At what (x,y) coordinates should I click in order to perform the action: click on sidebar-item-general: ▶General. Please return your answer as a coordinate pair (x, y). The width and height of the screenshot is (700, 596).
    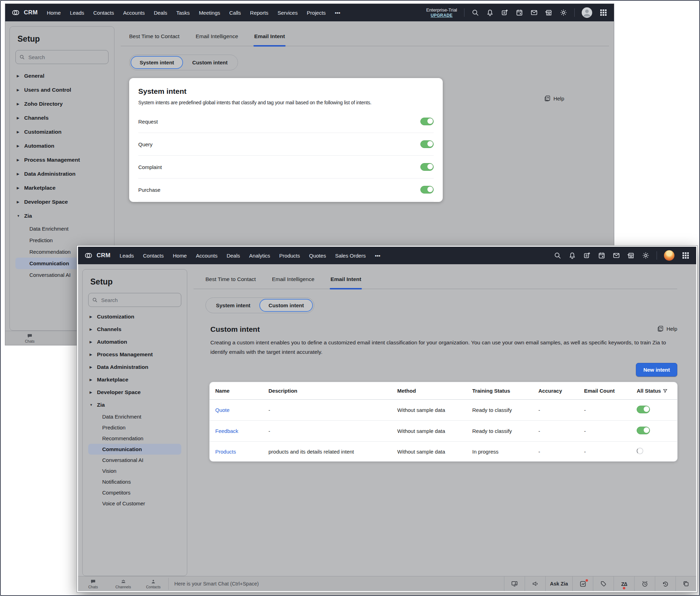
    Looking at the image, I should click on (62, 76).